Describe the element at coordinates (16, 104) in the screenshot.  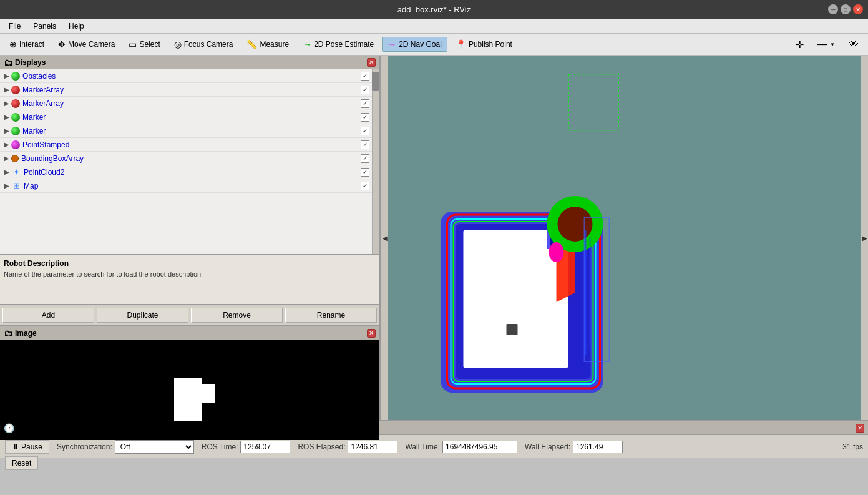
I see `markerarray2-icon` at that location.